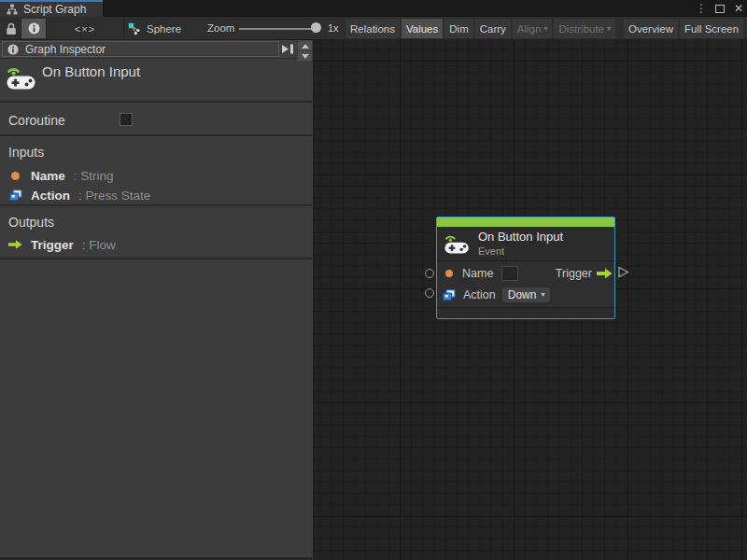  What do you see at coordinates (532, 28) in the screenshot?
I see `align-dropdown: Align ▾` at bounding box center [532, 28].